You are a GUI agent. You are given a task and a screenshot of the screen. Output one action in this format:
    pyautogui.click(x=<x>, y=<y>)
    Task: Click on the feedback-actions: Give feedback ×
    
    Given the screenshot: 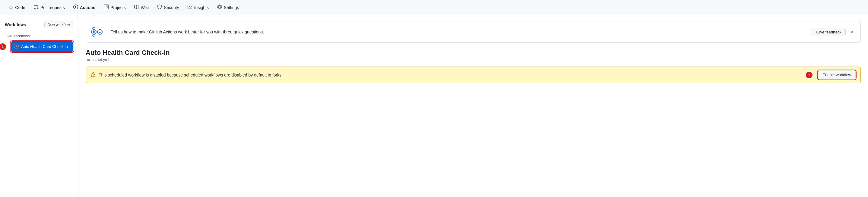 What is the action you would take?
    pyautogui.click(x=834, y=32)
    